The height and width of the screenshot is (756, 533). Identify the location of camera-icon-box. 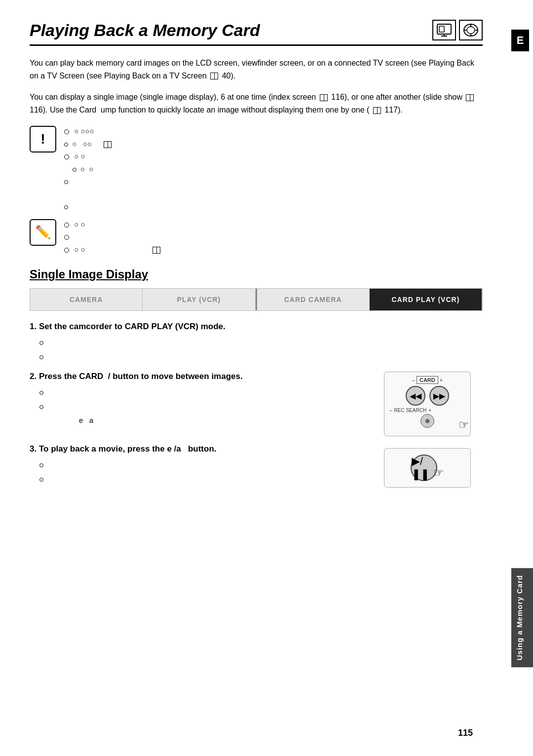
(444, 30).